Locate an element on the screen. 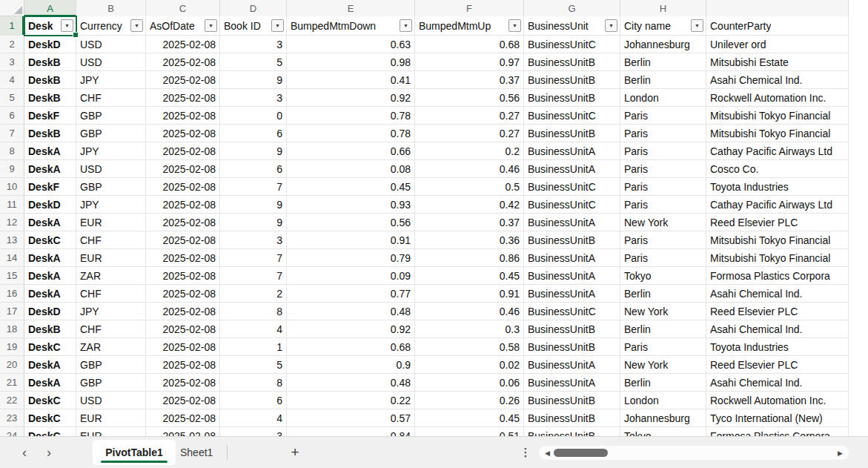  select-all-button is located at coordinates (12, 8).